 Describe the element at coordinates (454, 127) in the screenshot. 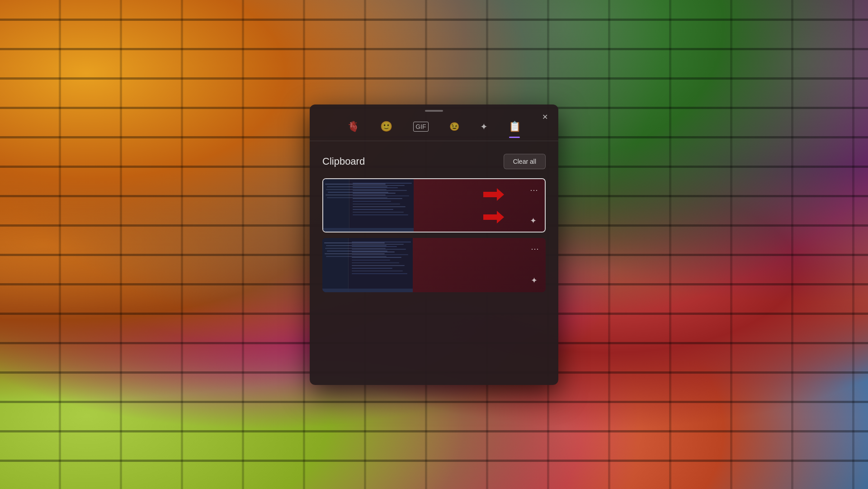

I see `kaomoji2-icon: 😉` at that location.